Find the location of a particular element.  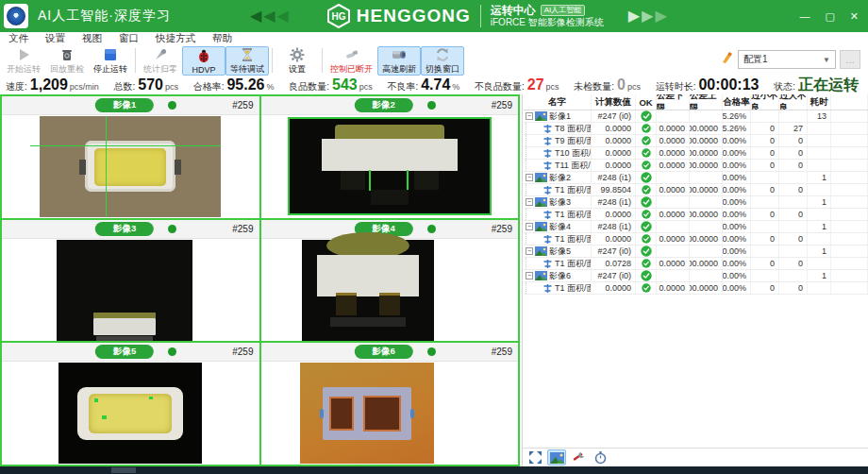

column-header-7: 过大不良 is located at coordinates (793, 102).